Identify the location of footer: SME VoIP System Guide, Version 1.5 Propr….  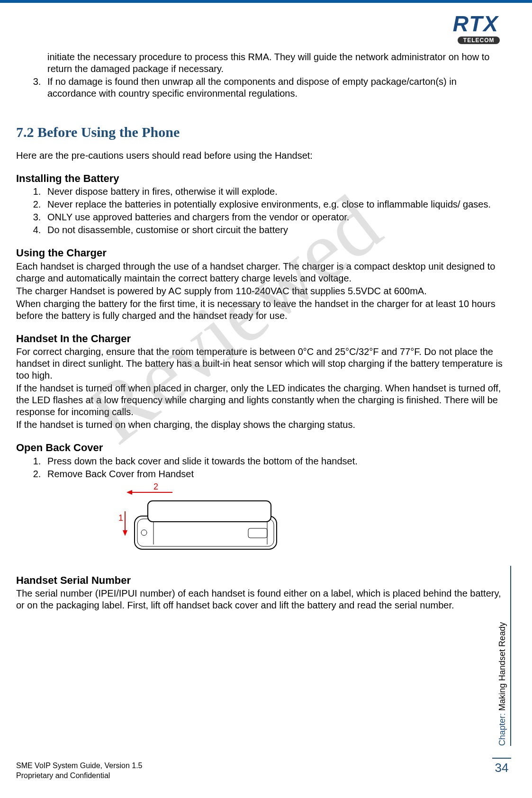
(80, 771).